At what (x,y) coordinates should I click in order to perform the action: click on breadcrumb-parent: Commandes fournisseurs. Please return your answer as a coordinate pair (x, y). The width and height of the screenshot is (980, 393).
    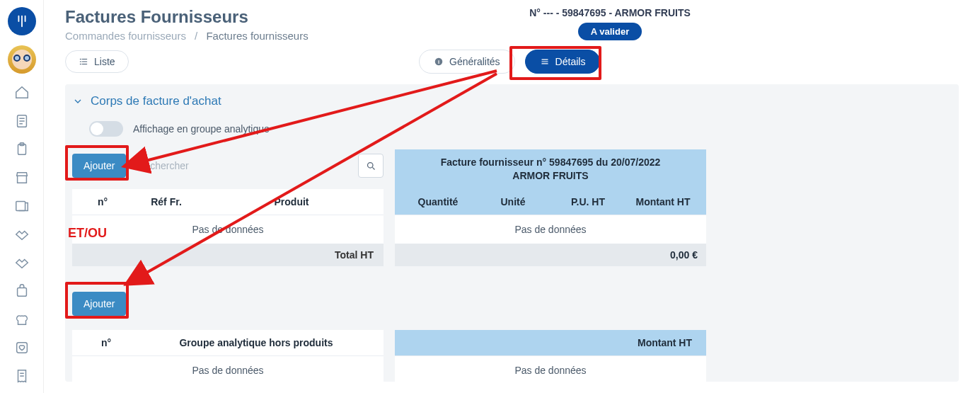
    Looking at the image, I should click on (126, 35).